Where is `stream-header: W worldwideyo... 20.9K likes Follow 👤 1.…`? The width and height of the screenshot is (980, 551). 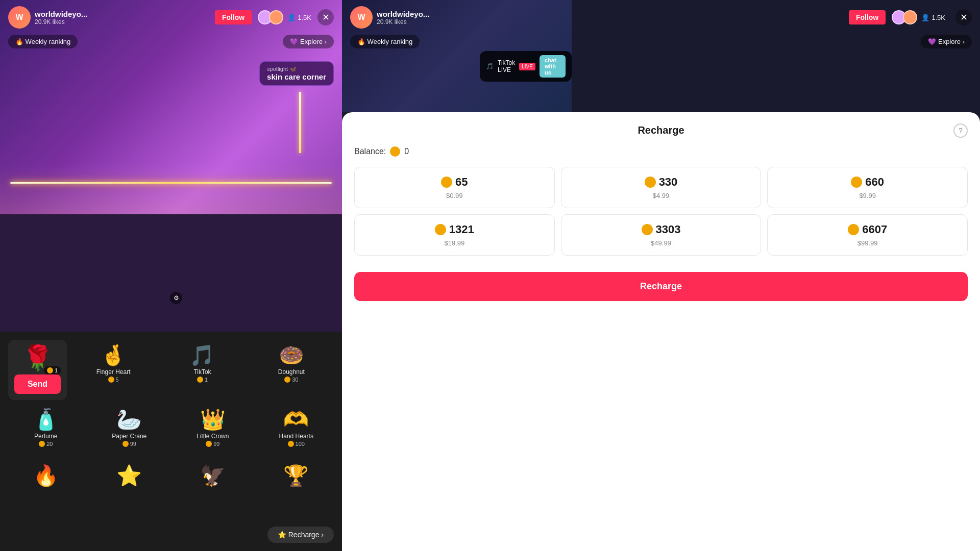
stream-header: W worldwideyo... 20.9K likes Follow 👤 1.… is located at coordinates (171, 17).